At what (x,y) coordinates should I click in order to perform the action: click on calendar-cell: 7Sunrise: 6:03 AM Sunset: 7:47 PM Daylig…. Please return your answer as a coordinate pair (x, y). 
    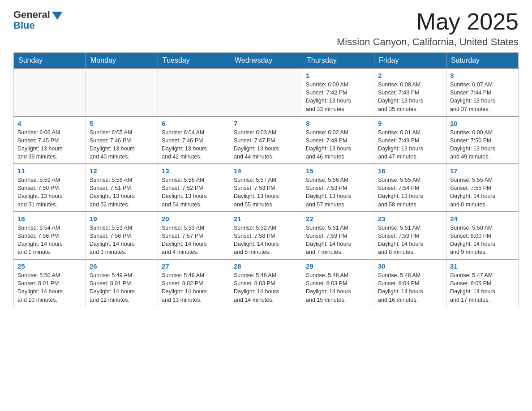
    Looking at the image, I should click on (266, 141).